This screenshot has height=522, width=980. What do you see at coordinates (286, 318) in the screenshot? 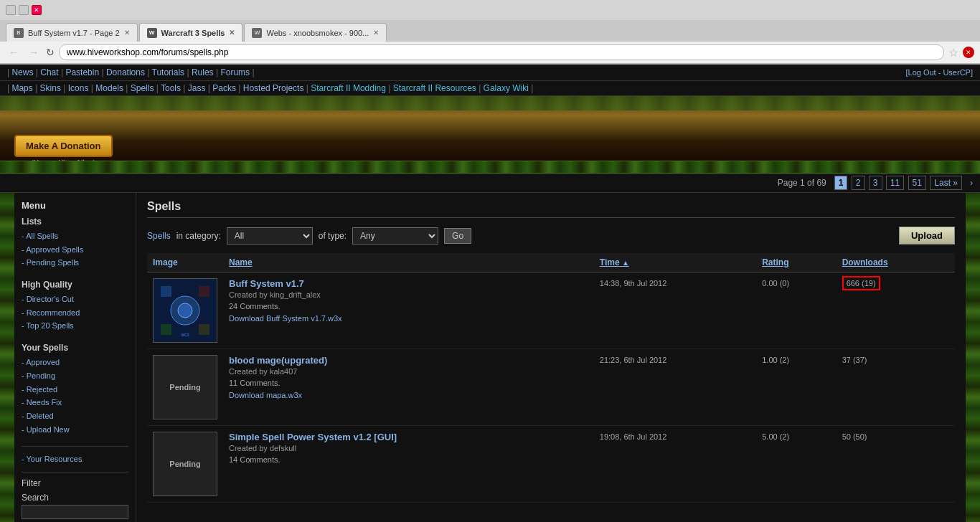
I see `spell-download-link-1: Download Buff System v1.7.w3x` at bounding box center [286, 318].